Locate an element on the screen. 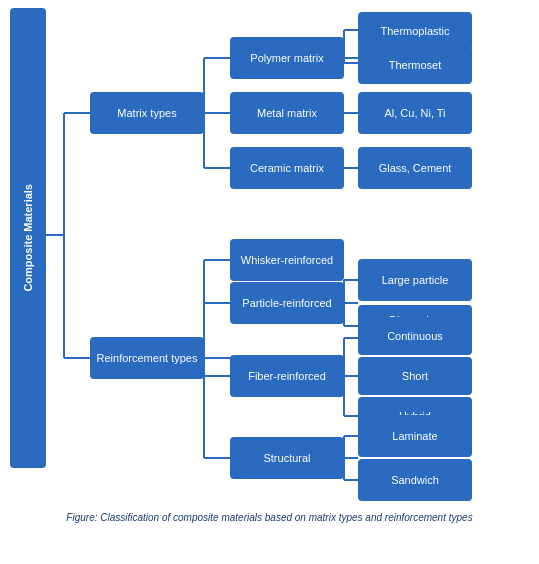 This screenshot has height=564, width=539. metal-child-node: Al, Cu, Ni, Ti is located at coordinates (415, 113).